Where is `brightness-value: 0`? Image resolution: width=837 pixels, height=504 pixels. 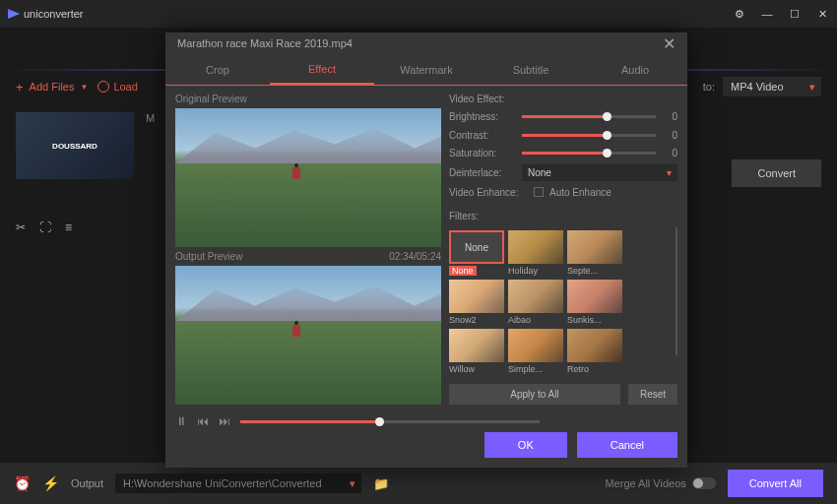 brightness-value: 0 is located at coordinates (672, 116).